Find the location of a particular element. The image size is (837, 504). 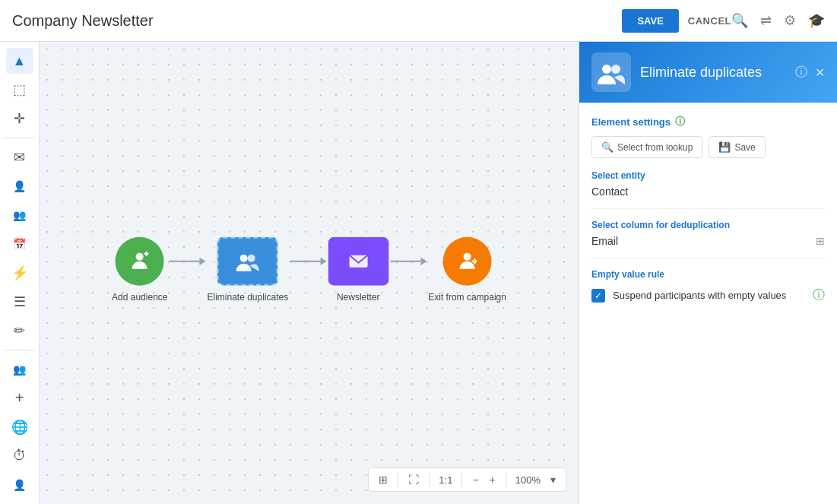

header-icons: 🔍 ⇌ ⚙ 🎓 is located at coordinates (778, 21).